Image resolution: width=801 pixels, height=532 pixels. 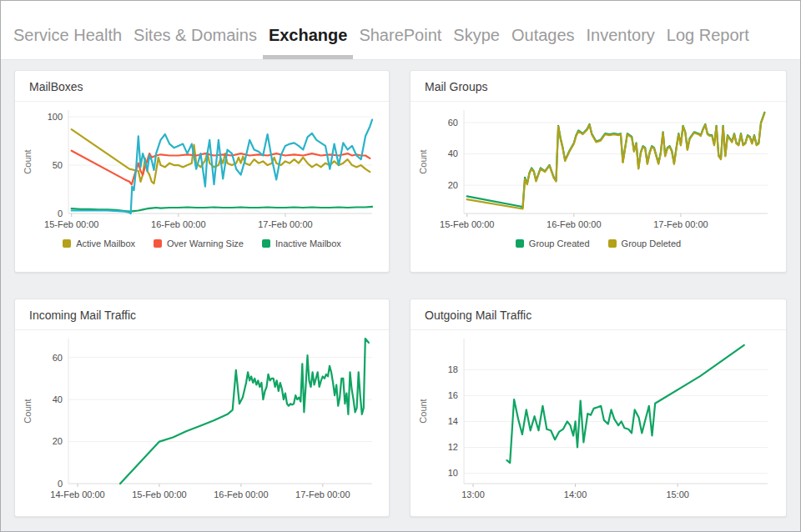 What do you see at coordinates (453, 473) in the screenshot?
I see `y-tick-label: 10` at bounding box center [453, 473].